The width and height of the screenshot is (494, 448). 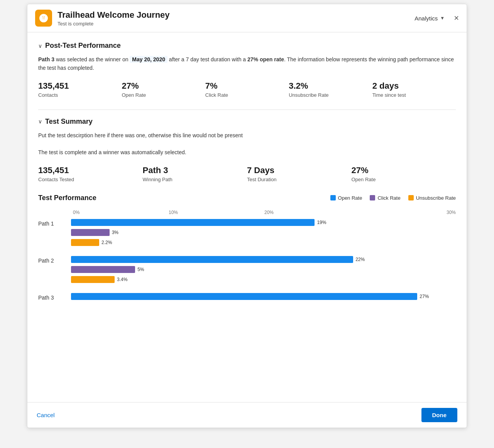 What do you see at coordinates (266, 59) in the screenshot?
I see `open-rate-highlight: 27% open rate` at bounding box center [266, 59].